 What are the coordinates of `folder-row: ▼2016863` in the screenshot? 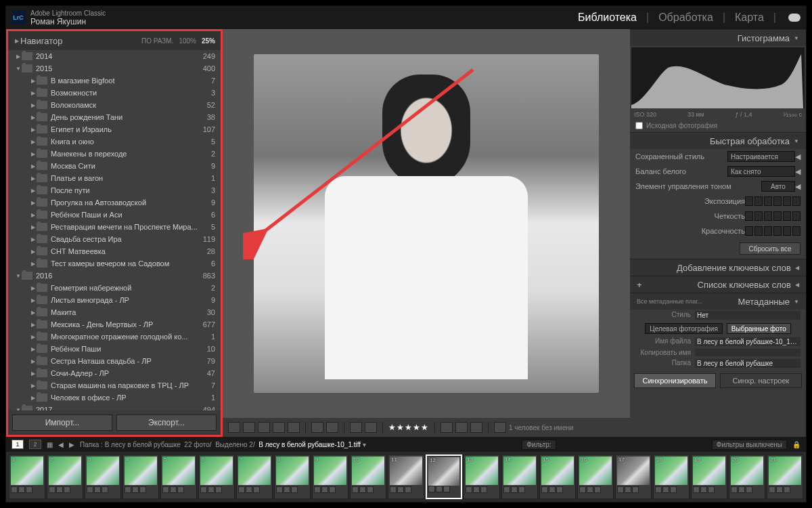 It's located at (114, 276).